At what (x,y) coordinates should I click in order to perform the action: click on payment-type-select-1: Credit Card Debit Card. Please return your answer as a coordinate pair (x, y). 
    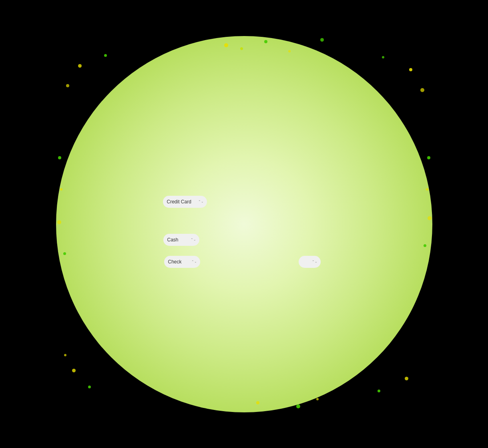
    Looking at the image, I should click on (185, 202).